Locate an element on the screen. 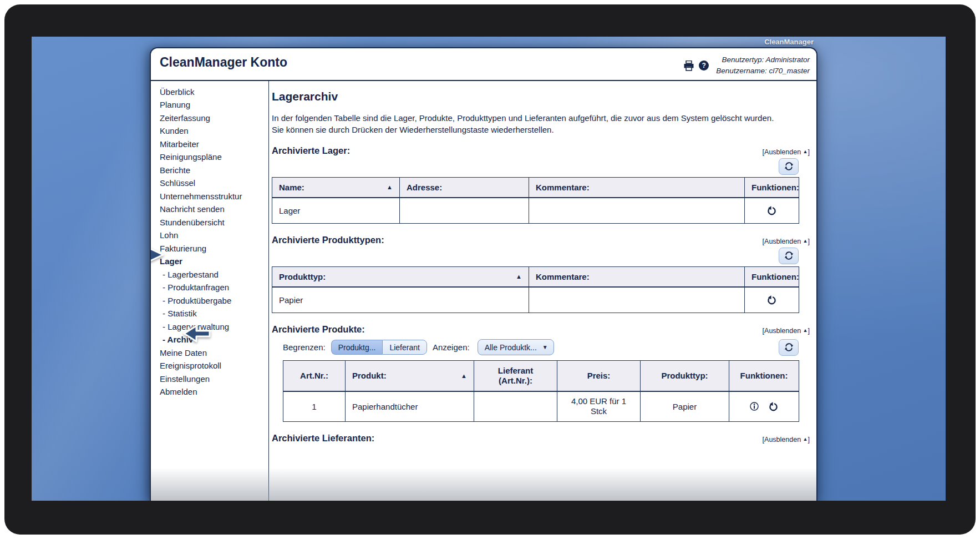 This screenshot has height=539, width=980. lieferant-toggle-button: Lieferant is located at coordinates (404, 347).